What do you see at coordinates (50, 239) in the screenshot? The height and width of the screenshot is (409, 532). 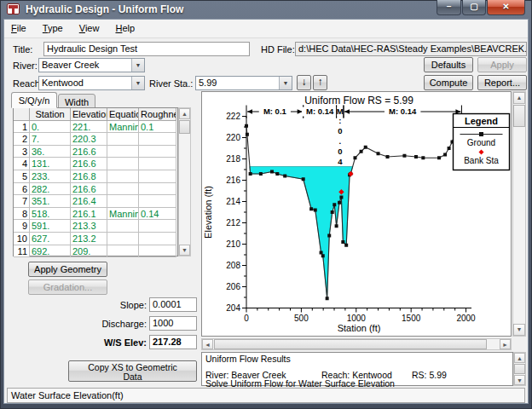 I see `table-cell: 627.` at bounding box center [50, 239].